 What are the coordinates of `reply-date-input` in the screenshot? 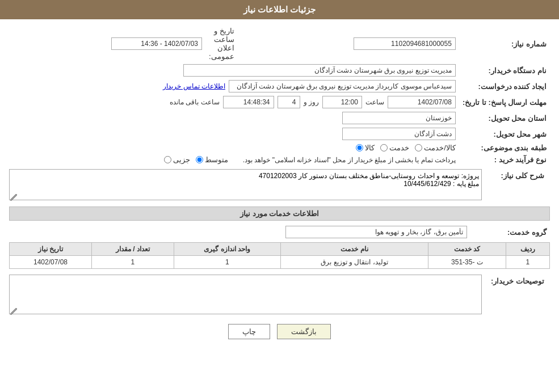 It's located at (422, 102).